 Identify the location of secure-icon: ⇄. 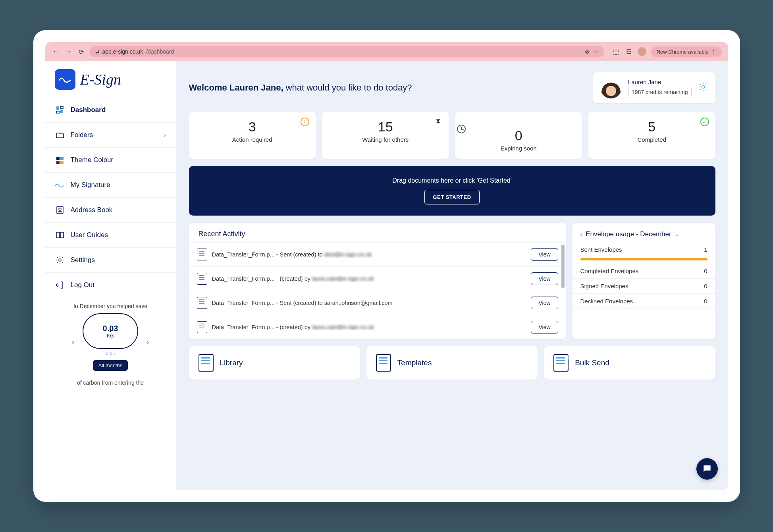
(97, 52).